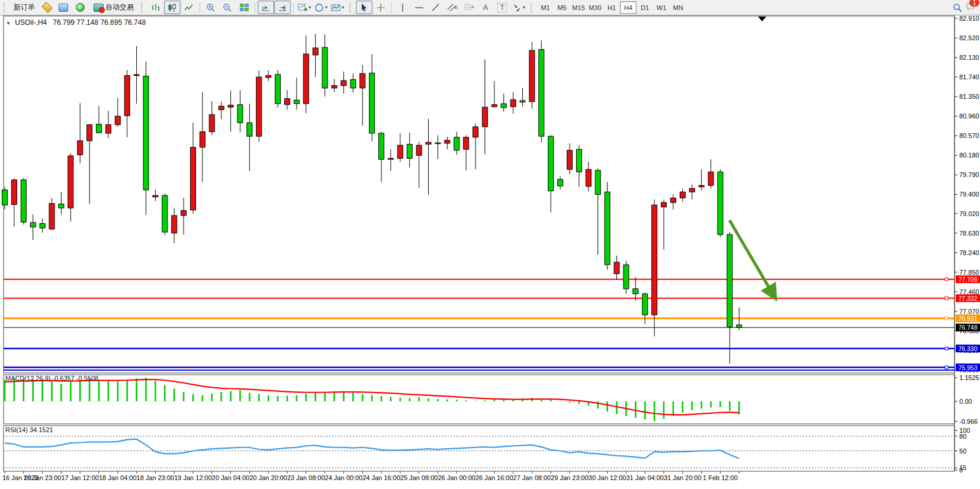 This screenshot has height=489, width=980. I want to click on channel-tool: E, so click(452, 7).